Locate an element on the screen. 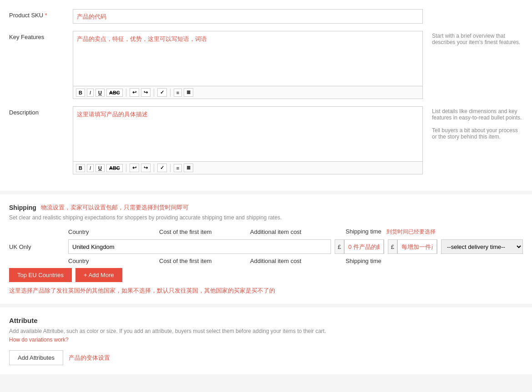 The width and height of the screenshot is (532, 392). description-label: Description is located at coordinates (41, 111).